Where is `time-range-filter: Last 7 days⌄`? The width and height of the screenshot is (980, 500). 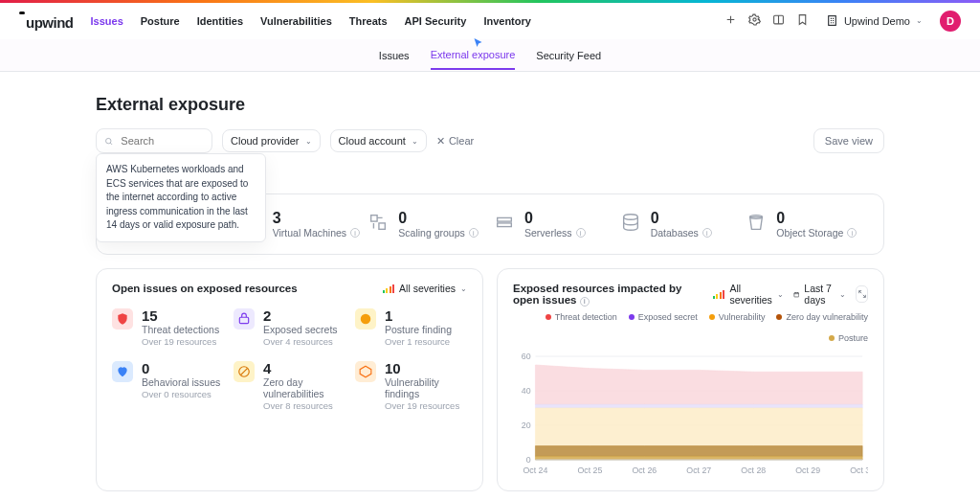
time-range-filter: Last 7 days⌄ is located at coordinates (819, 294).